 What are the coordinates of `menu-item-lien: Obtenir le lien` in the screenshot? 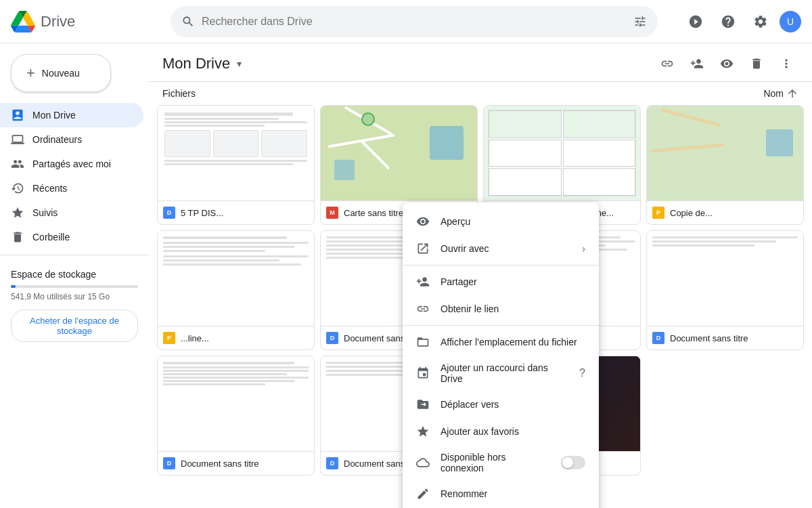 It's located at (501, 309).